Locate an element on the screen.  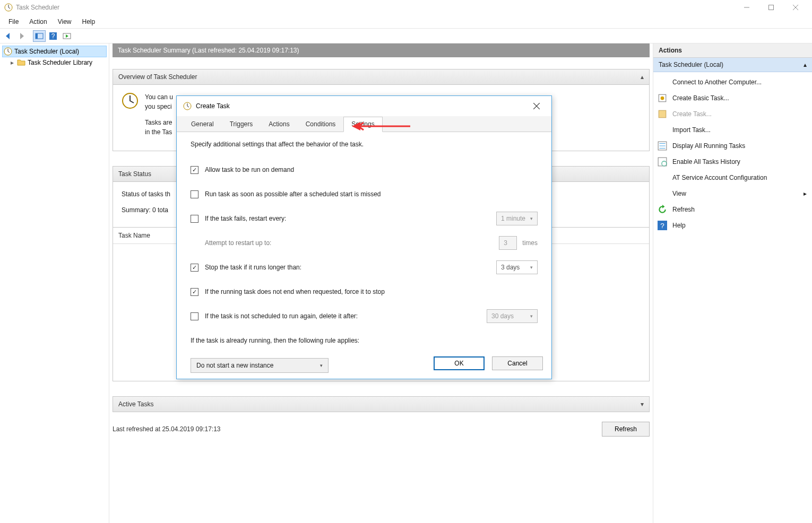
toolbar-run-button is located at coordinates (67, 36).